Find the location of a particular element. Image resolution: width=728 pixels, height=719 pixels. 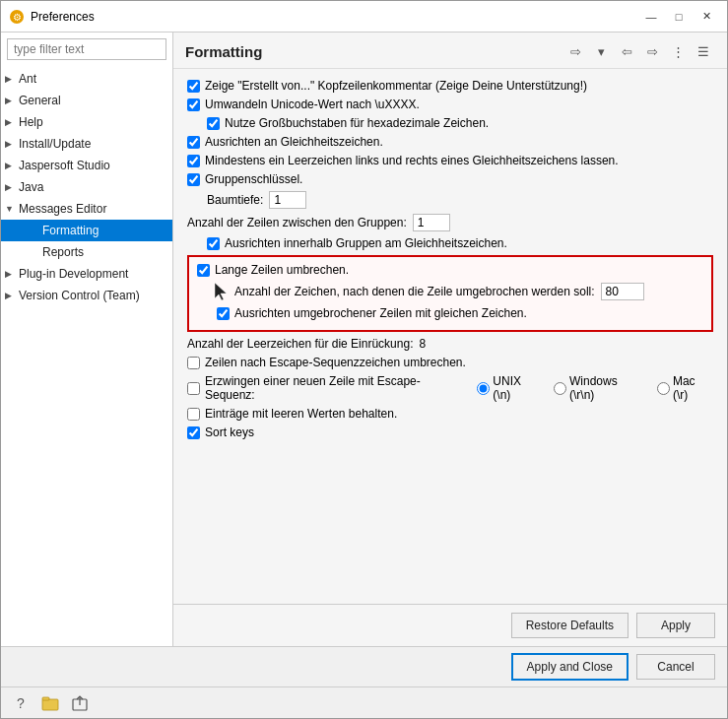

sidebar-item-install-update: ▶ Install/Update is located at coordinates (87, 144).